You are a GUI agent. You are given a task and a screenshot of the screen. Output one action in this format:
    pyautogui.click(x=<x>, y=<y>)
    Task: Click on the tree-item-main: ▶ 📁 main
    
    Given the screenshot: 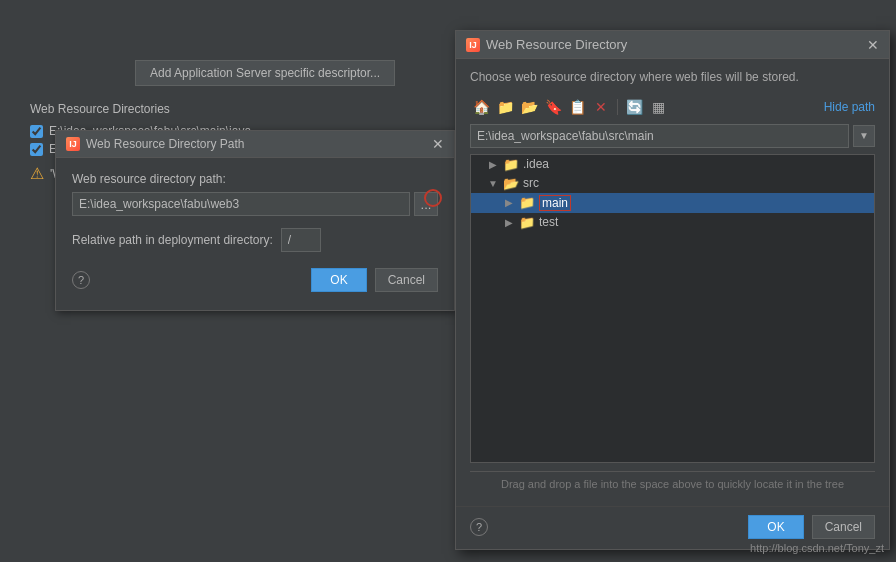 What is the action you would take?
    pyautogui.click(x=672, y=203)
    